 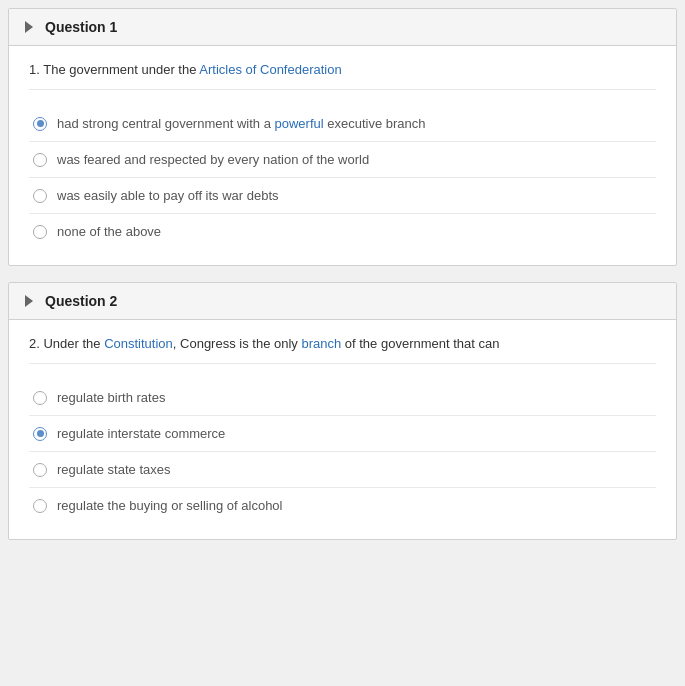 I want to click on q2-opt2-text: regulate interstate commerce, so click(x=141, y=434).